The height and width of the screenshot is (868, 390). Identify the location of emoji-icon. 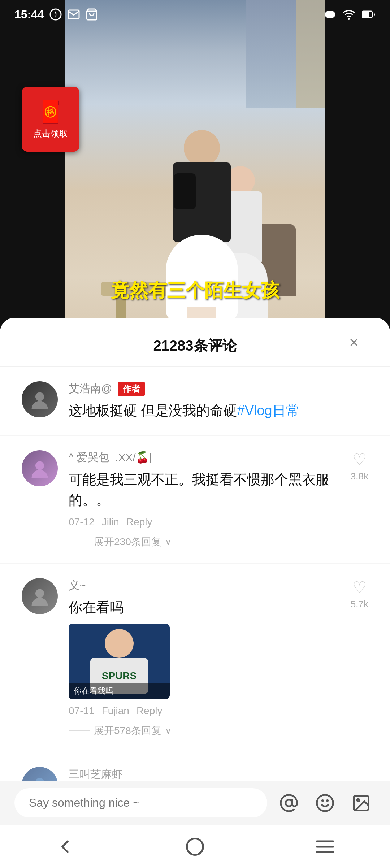
(325, 803).